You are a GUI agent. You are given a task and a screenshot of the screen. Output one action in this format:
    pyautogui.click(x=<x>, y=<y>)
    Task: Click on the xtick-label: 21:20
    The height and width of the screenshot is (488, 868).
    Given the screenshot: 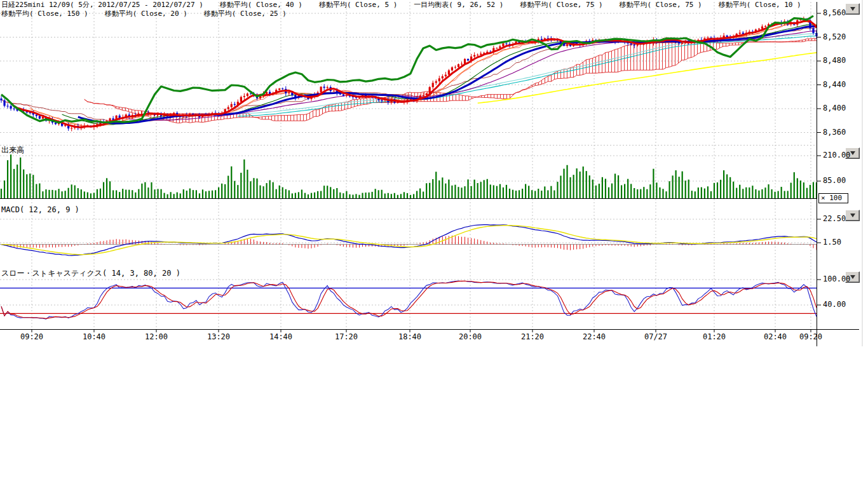 What is the action you would take?
    pyautogui.click(x=532, y=337)
    